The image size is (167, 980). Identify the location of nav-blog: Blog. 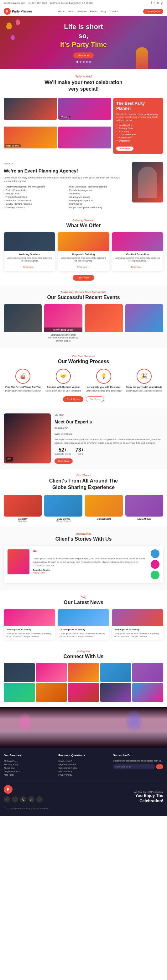
(104, 11).